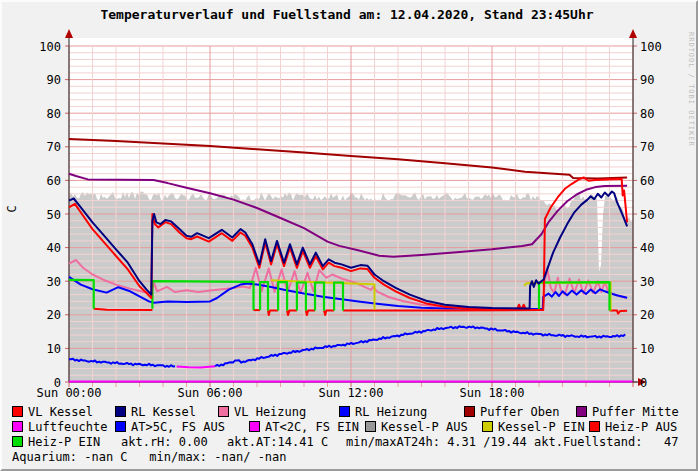  What do you see at coordinates (170, 427) in the screenshot?
I see `legend-item: AT>5C, FS AUS` at bounding box center [170, 427].